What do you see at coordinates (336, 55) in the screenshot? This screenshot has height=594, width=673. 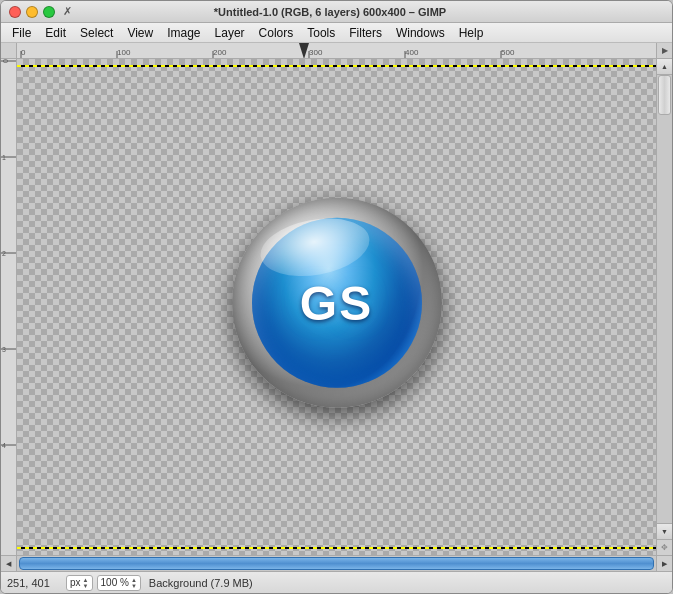 I see `ruler-ticks-svg` at bounding box center [336, 55].